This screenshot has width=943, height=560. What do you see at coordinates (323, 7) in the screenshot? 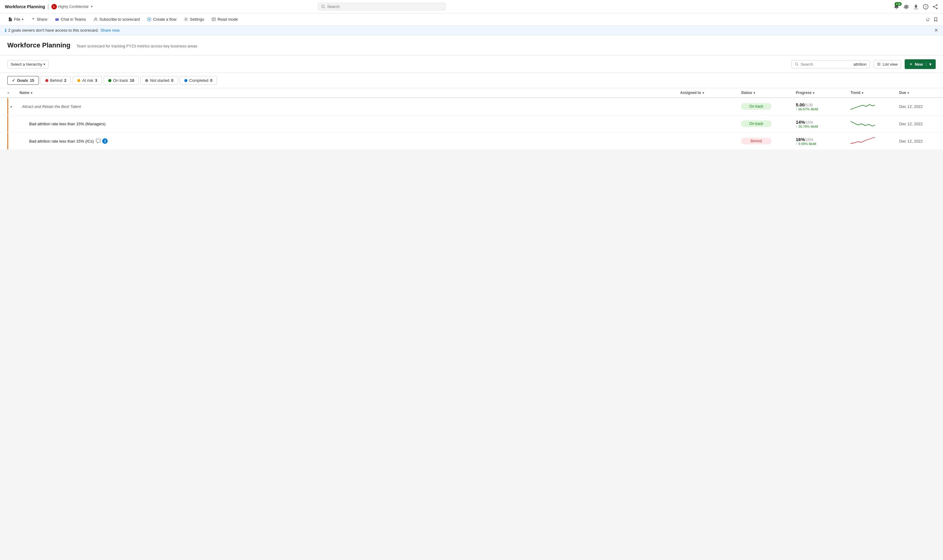
I see `search-icon` at bounding box center [323, 7].